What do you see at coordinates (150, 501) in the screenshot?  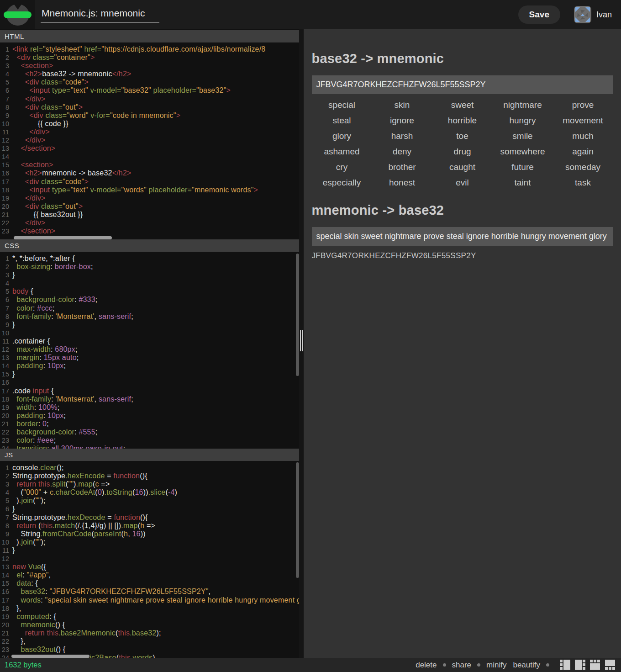 I see `code-line: 5 ).join("");` at bounding box center [150, 501].